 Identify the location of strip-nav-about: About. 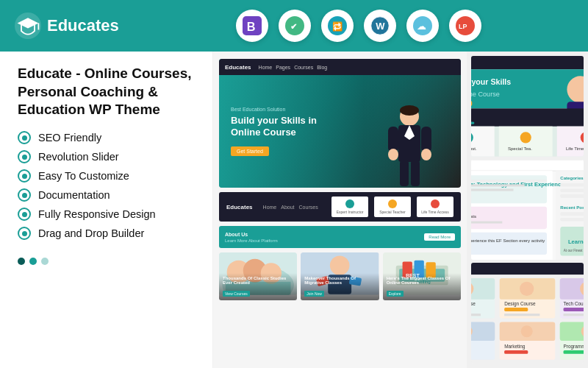
(287, 208).